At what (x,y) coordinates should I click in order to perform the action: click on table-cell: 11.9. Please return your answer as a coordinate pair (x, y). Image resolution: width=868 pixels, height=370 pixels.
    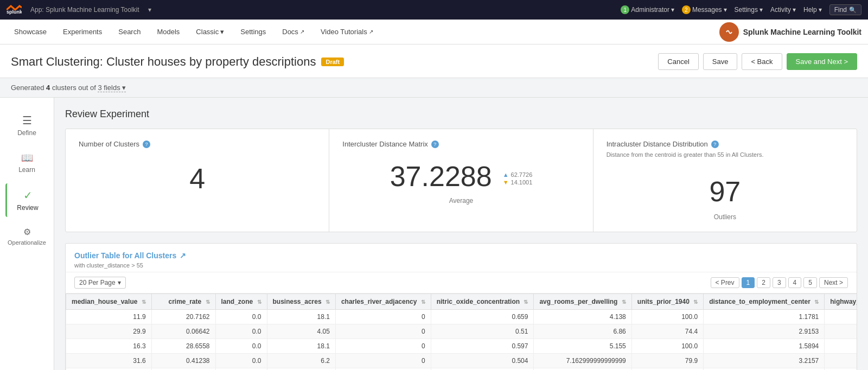
    Looking at the image, I should click on (109, 317).